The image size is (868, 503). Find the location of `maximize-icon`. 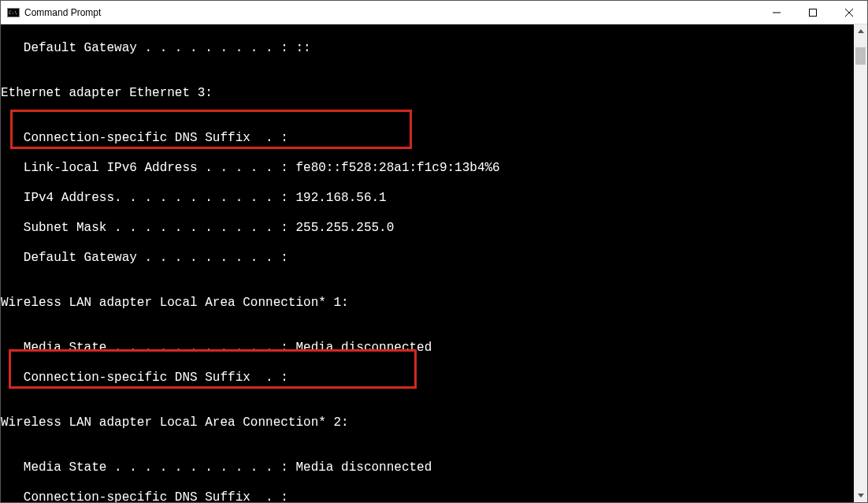

maximize-icon is located at coordinates (813, 13).